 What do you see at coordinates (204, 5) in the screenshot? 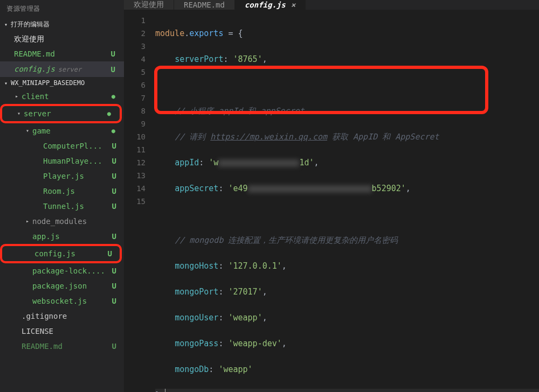
I see `tab-label: README.md` at bounding box center [204, 5].